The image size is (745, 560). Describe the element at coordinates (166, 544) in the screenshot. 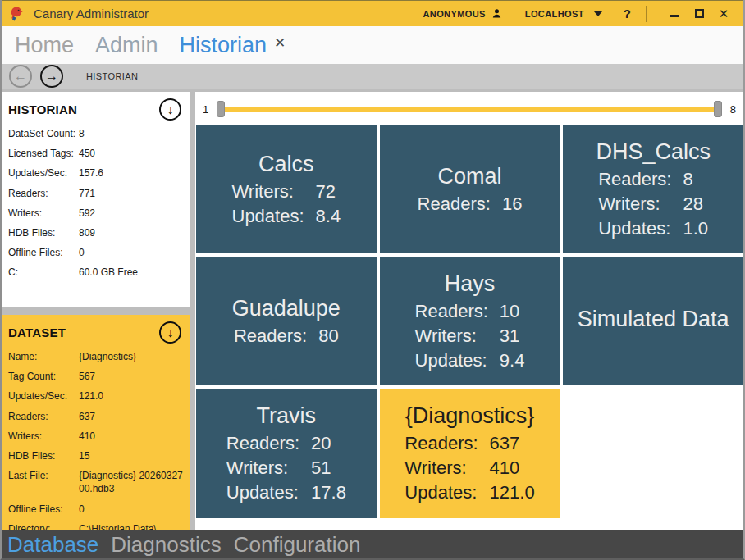

I see `footer-item-diagnostics: Diagnostics` at that location.